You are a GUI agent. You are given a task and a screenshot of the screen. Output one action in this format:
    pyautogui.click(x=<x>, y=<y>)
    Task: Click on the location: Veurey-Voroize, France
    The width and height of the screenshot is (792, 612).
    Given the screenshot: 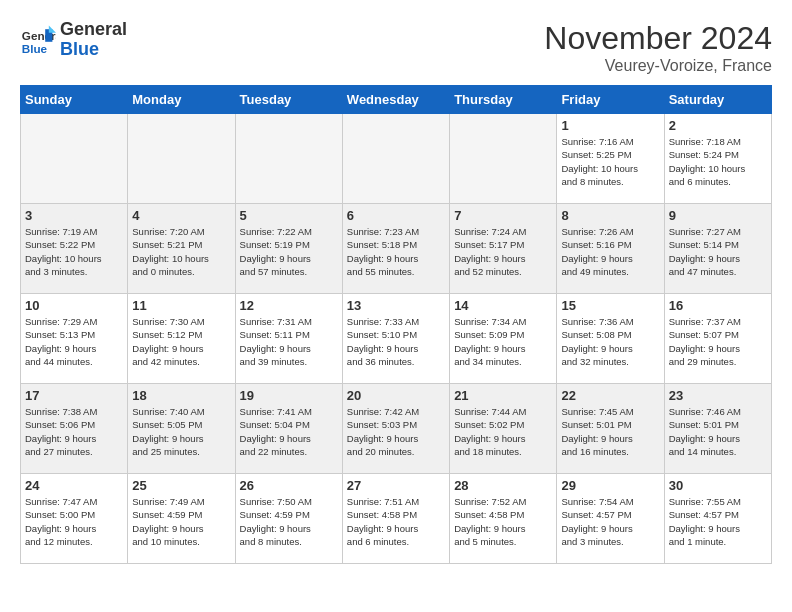 What is the action you would take?
    pyautogui.click(x=658, y=66)
    